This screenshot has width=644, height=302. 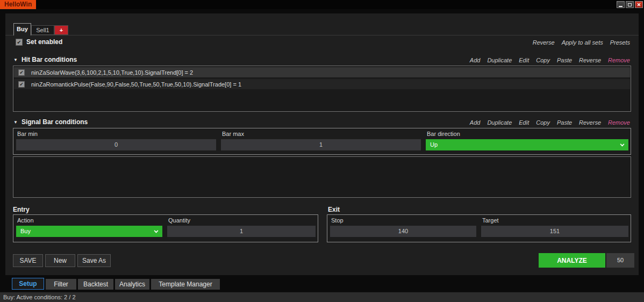 What do you see at coordinates (96, 284) in the screenshot?
I see `tab-backtest: Backtest` at bounding box center [96, 284].